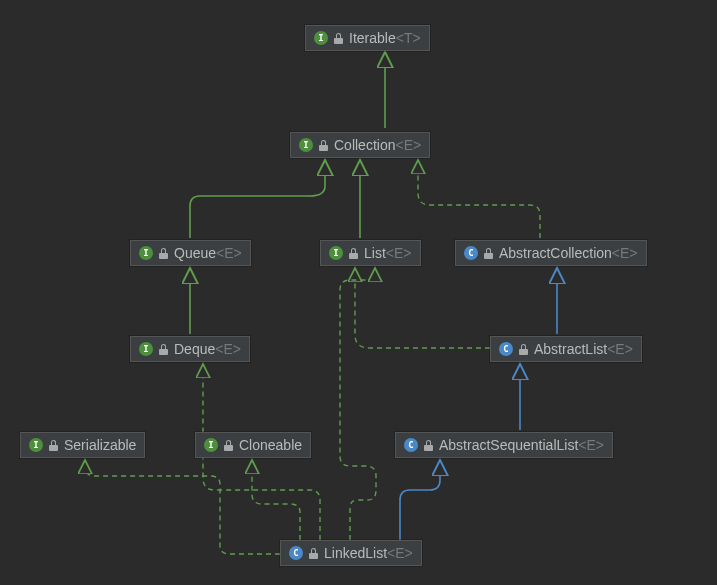 This screenshot has height=585, width=717. What do you see at coordinates (368, 38) in the screenshot?
I see `node-iterable: IIterable<T>` at bounding box center [368, 38].